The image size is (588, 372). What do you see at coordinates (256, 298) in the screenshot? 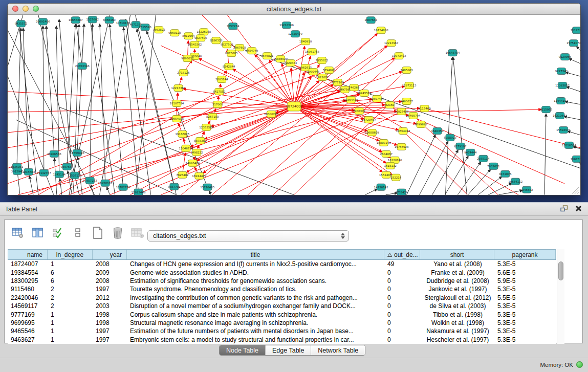
I see `table-cell: Investigating the contribution of common…` at bounding box center [256, 298].